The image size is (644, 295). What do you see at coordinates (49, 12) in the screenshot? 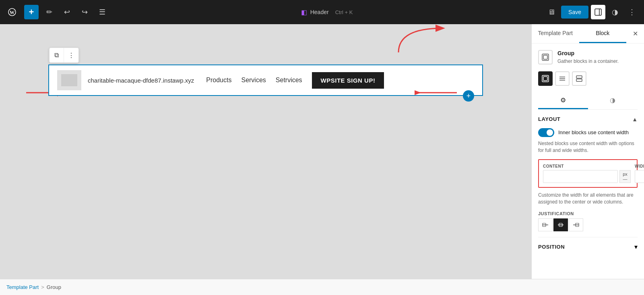
I see `pencil-btn: ✏` at bounding box center [49, 12].